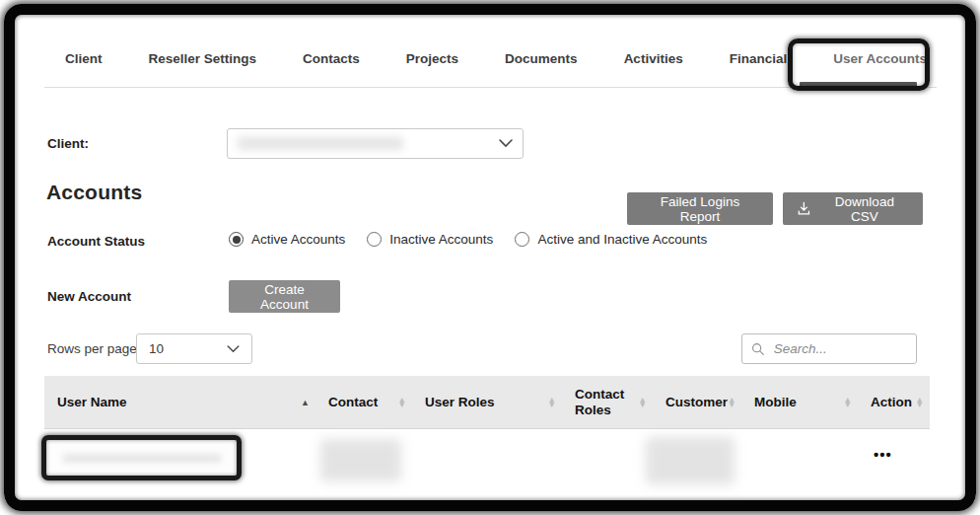 This screenshot has height=515, width=980. I want to click on search-box, so click(829, 349).